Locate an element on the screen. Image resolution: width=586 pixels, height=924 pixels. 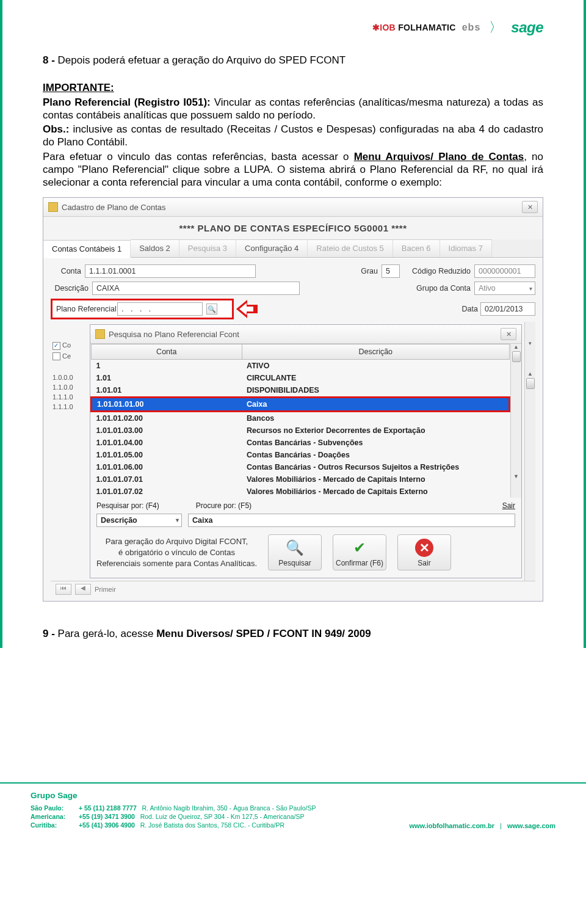
tab-idiomas: Idiomas 7 is located at coordinates (466, 248).